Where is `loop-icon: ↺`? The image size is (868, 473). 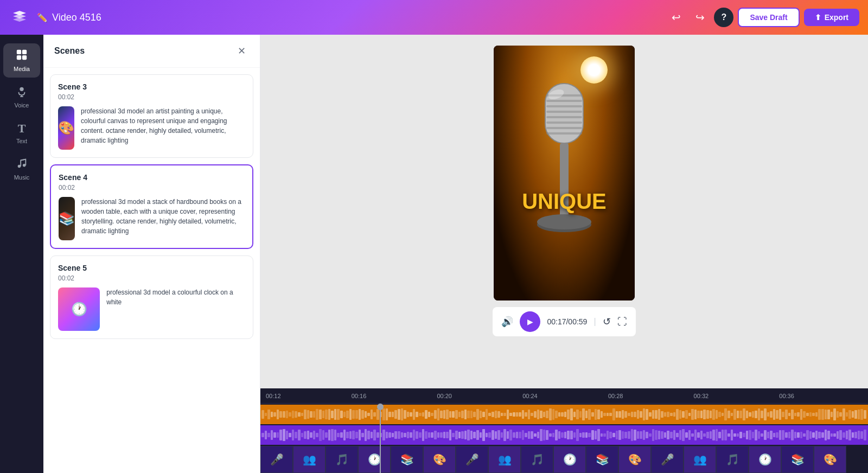
loop-icon: ↺ is located at coordinates (607, 322).